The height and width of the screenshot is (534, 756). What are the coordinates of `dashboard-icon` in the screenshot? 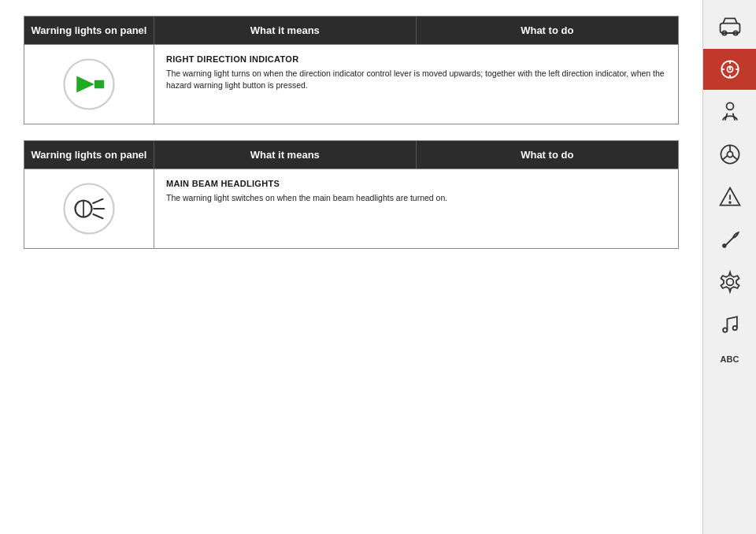 It's located at (730, 69).